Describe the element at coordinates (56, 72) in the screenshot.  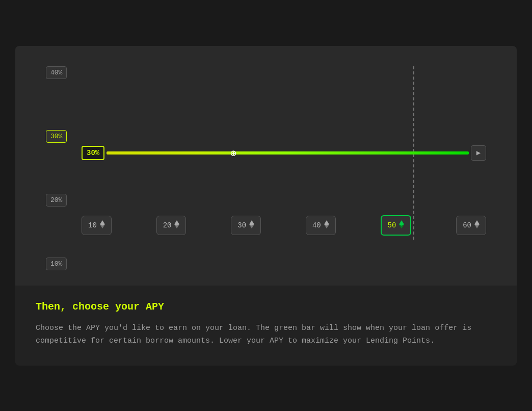
I see `y-label-40: 40%` at that location.